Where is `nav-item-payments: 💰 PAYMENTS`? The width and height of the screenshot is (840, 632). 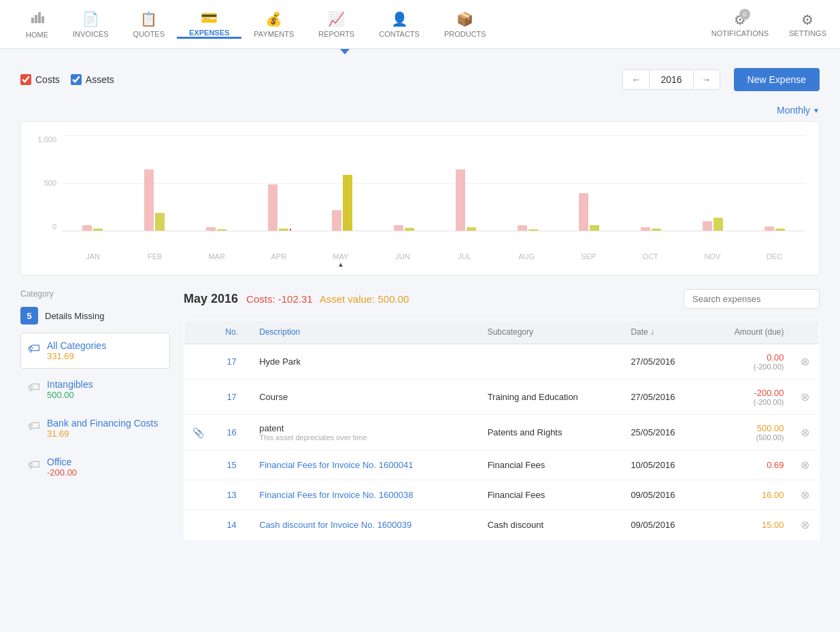 nav-item-payments: 💰 PAYMENTS is located at coordinates (273, 24).